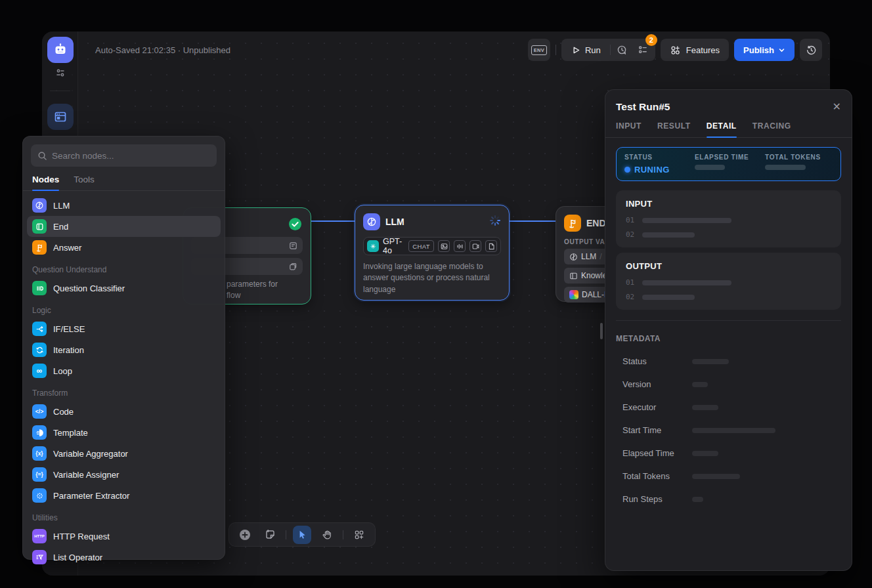 Image resolution: width=872 pixels, height=588 pixels. What do you see at coordinates (729, 320) in the screenshot?
I see `metadata-divider` at bounding box center [729, 320].